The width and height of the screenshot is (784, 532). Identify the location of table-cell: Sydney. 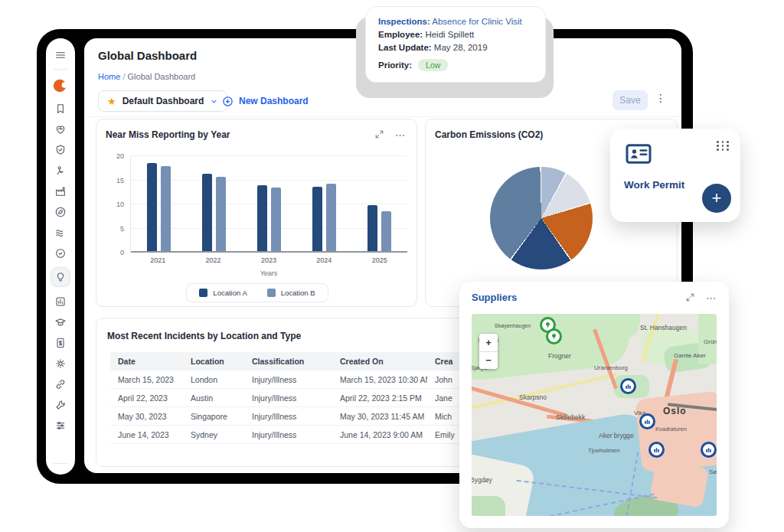
(214, 435).